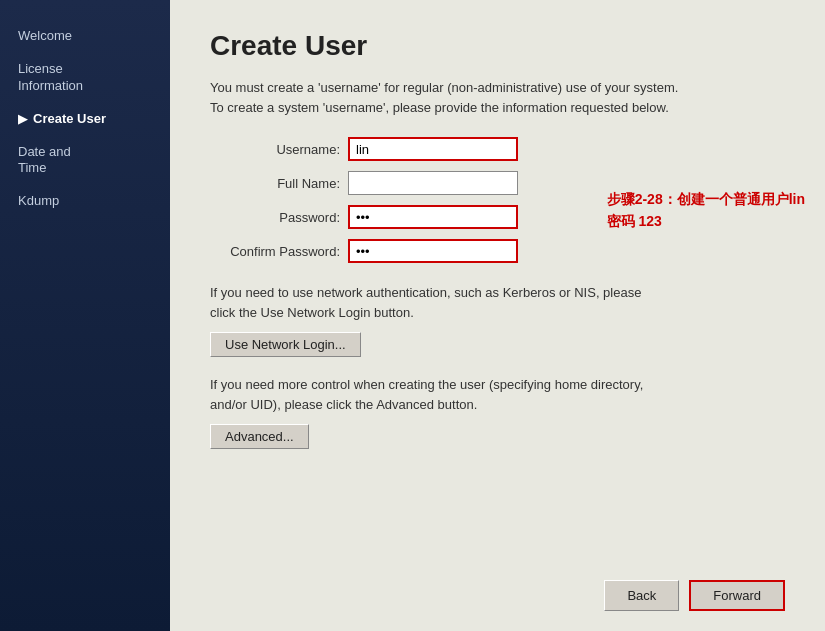 The width and height of the screenshot is (825, 631). Describe the element at coordinates (45, 36) in the screenshot. I see `sidebar-item-label: Welcome` at that location.